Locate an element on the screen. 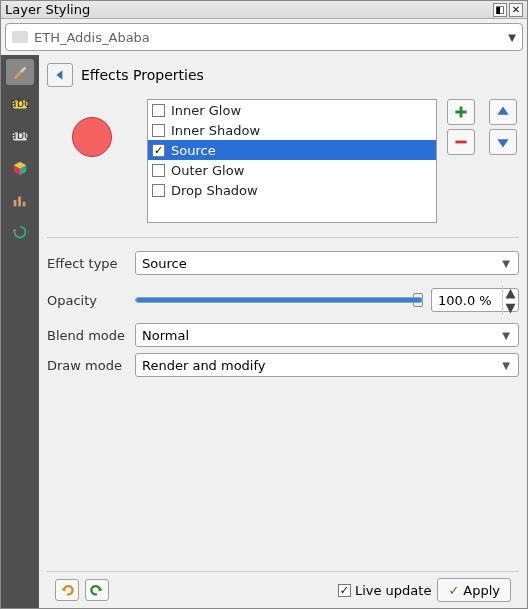 This screenshot has width=528, height=609. effects-list: Inner Glow Inner Shadow Source Outer Glo… is located at coordinates (292, 161).